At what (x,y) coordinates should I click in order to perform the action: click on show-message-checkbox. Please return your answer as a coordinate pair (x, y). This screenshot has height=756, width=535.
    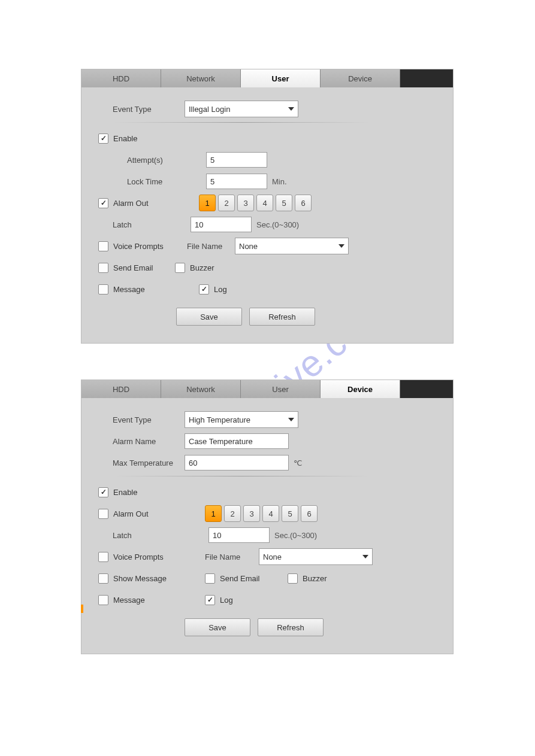
    Looking at the image, I should click on (103, 578).